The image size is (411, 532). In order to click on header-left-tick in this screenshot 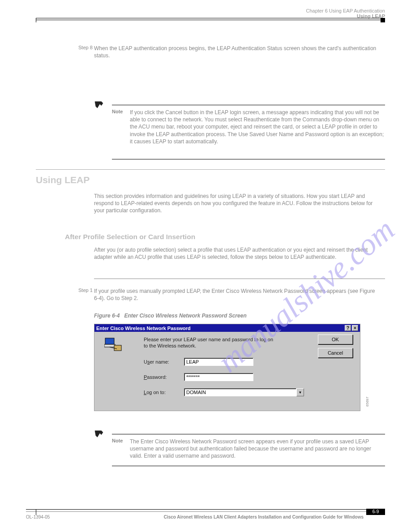, I will do `click(36, 20)`.